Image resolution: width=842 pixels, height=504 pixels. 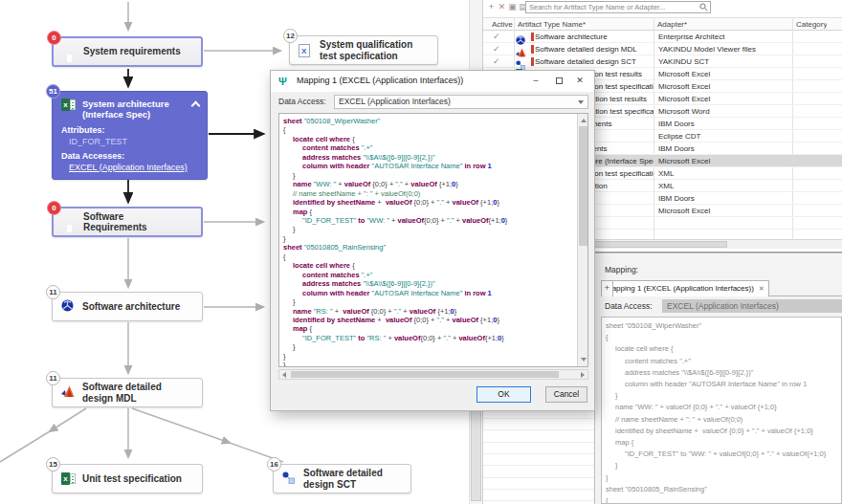 I want to click on diagram-node-system-qualification-test-specification: 12XSystem qualification test specificati…, so click(x=364, y=50).